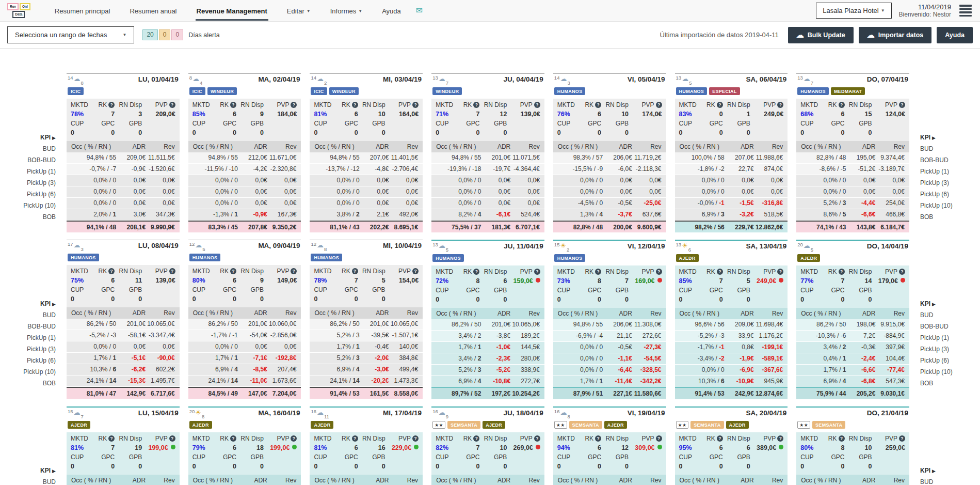 The height and width of the screenshot is (485, 980). I want to click on temp-low: 7, so click(83, 416).